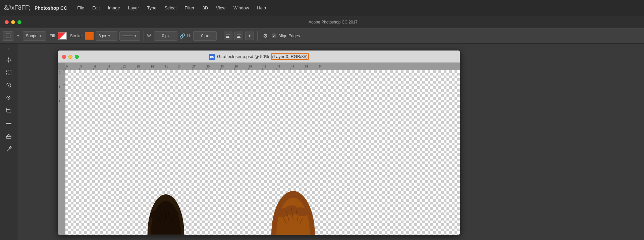 The image size is (644, 240). What do you see at coordinates (236, 66) in the screenshot?
I see `svg-text: 36` at bounding box center [236, 66].